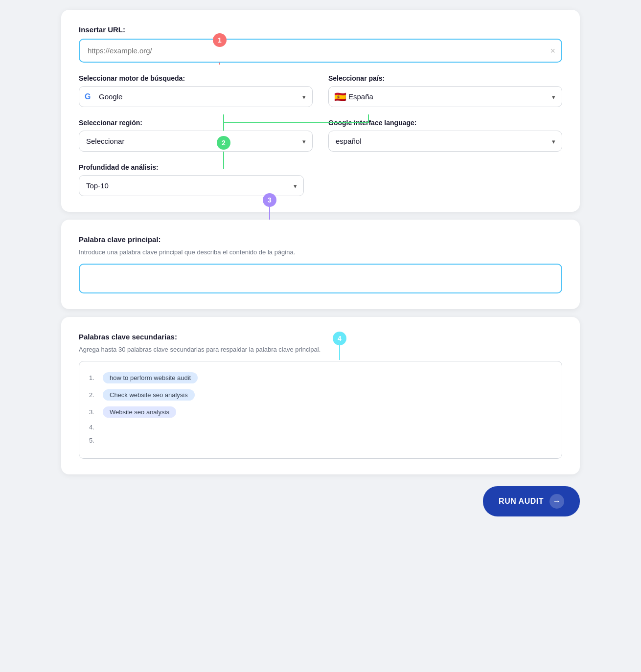 This screenshot has width=641, height=672. What do you see at coordinates (220, 40) in the screenshot?
I see `tooltip-1: 1` at bounding box center [220, 40].